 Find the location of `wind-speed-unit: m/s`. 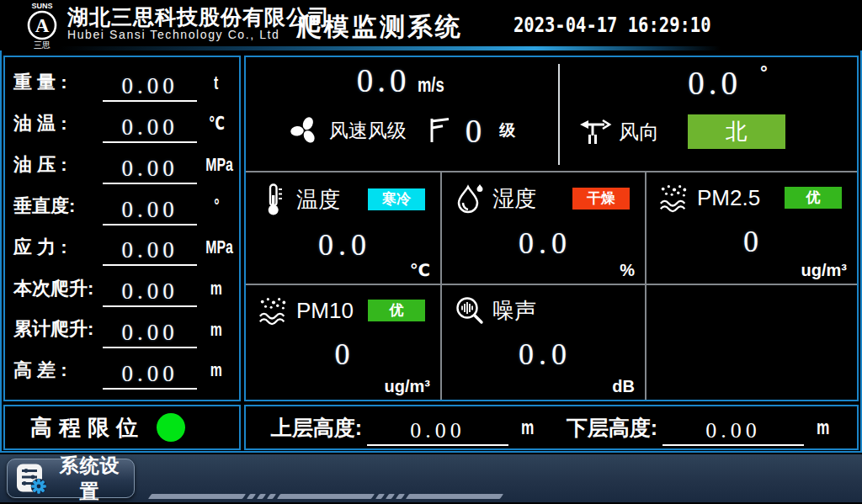

wind-speed-unit: m/s is located at coordinates (431, 86).